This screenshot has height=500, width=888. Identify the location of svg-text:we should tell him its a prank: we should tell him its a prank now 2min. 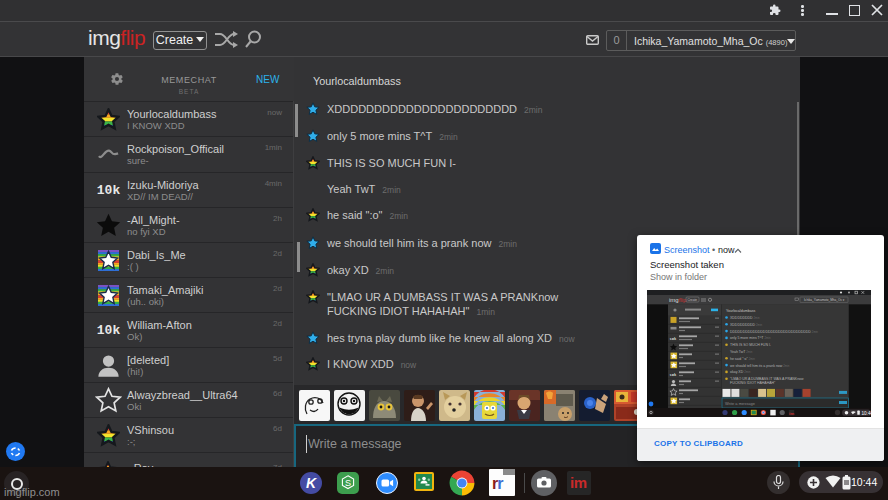
(760, 366).